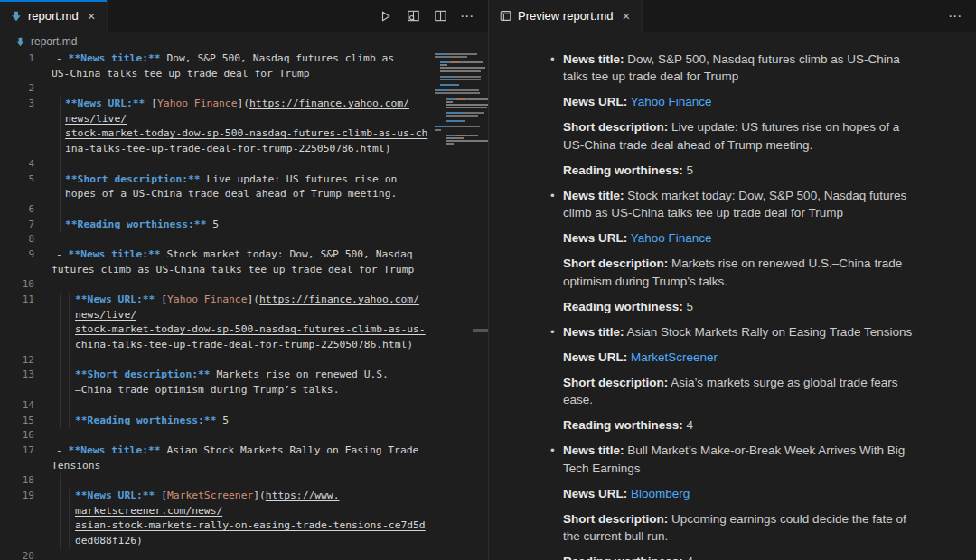  What do you see at coordinates (481, 331) in the screenshot?
I see `scrollbar-handle` at bounding box center [481, 331].